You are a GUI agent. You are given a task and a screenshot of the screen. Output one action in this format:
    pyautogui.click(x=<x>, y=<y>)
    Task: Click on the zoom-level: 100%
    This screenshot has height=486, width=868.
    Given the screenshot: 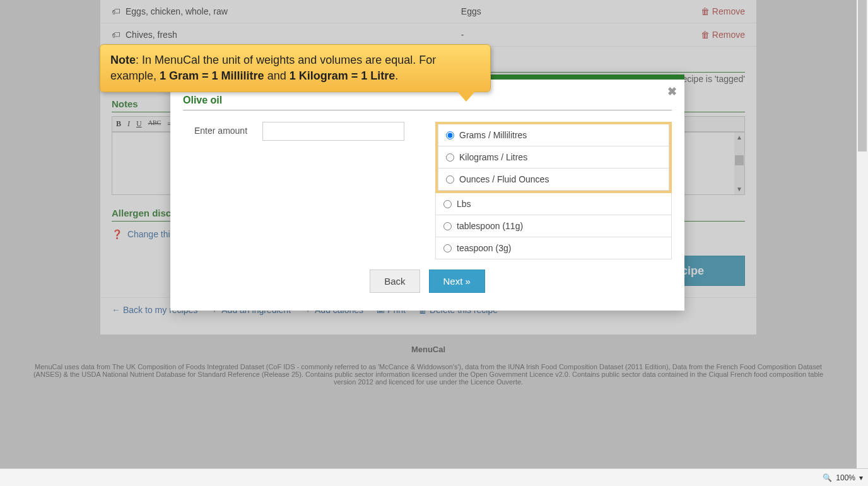 What is the action you would take?
    pyautogui.click(x=845, y=478)
    